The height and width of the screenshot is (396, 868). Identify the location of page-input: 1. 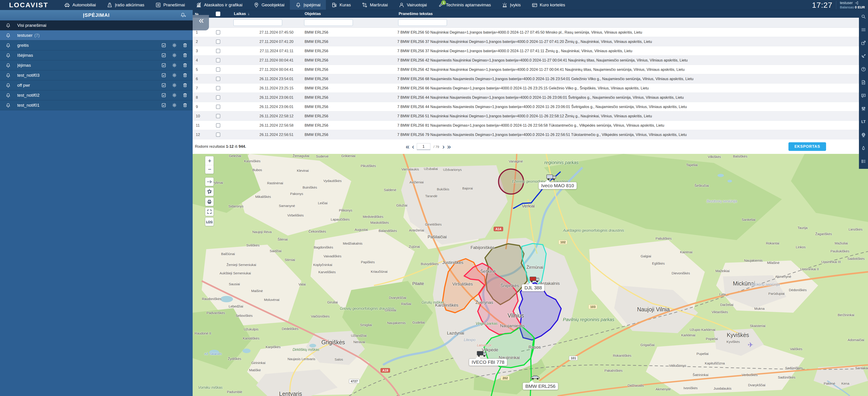
(424, 147).